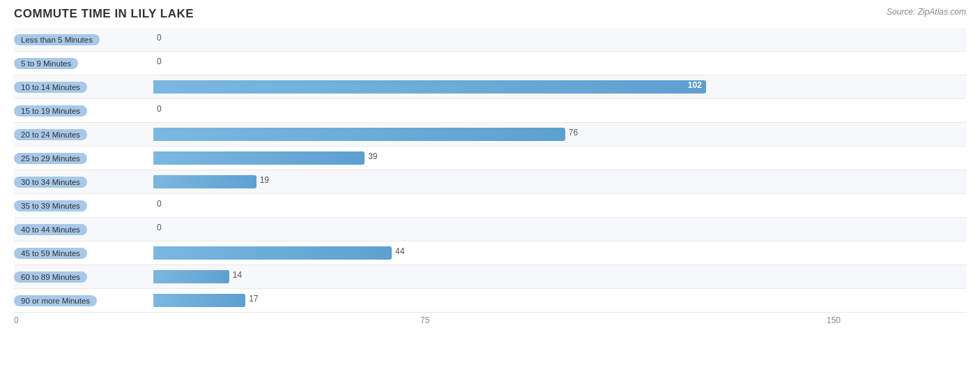  I want to click on bar-container: 17, so click(560, 300).